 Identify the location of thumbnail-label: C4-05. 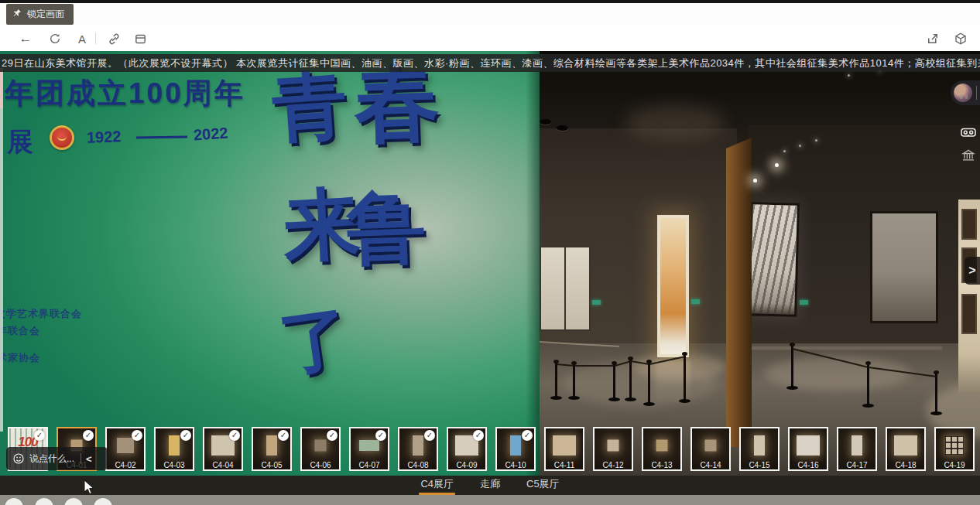
(272, 466).